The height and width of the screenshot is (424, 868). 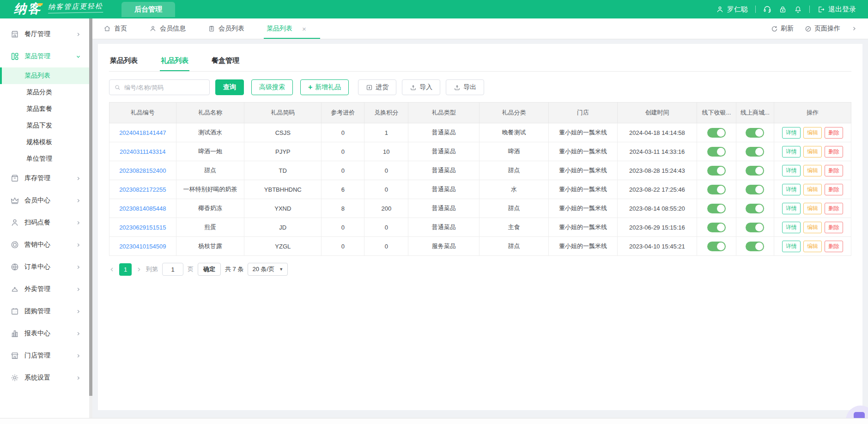 I want to click on prev-page-icon, so click(x=112, y=270).